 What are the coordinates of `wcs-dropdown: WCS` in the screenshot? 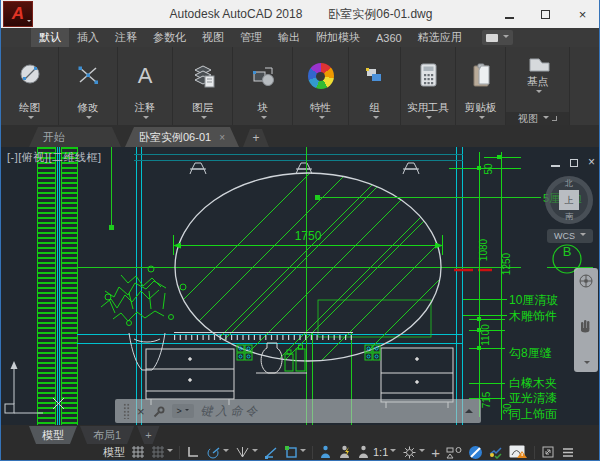 It's located at (570, 236).